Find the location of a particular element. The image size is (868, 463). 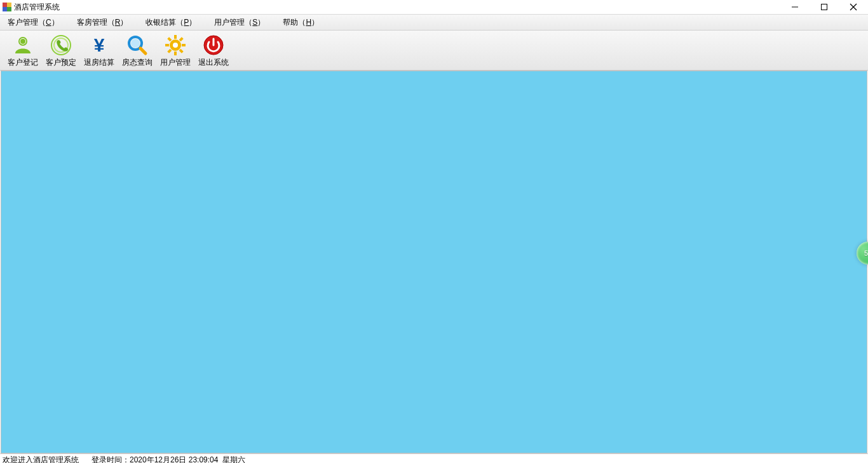

menu-accel: C is located at coordinates (48, 22).